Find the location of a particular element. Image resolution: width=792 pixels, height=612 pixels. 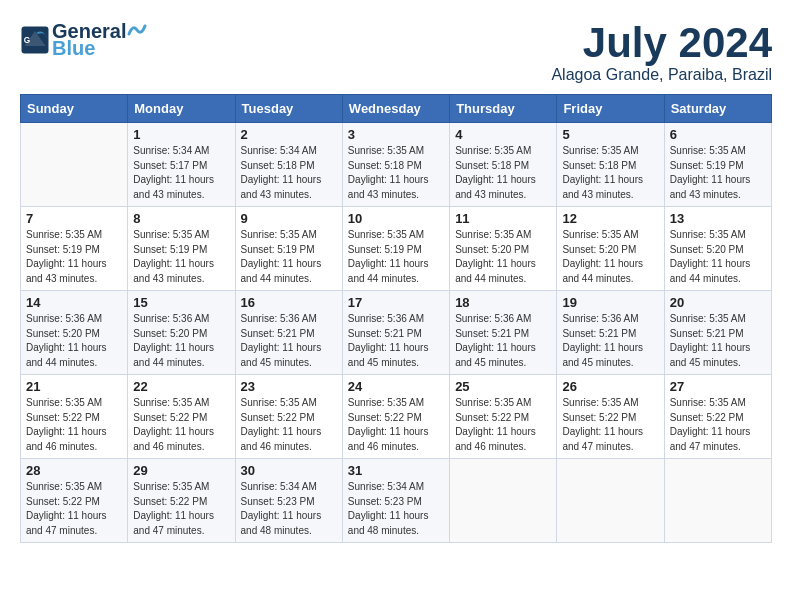

calendar-cell: 29Sunrise: 5:35 AM Sunset: 5:22 PM Dayli… is located at coordinates (182, 501).